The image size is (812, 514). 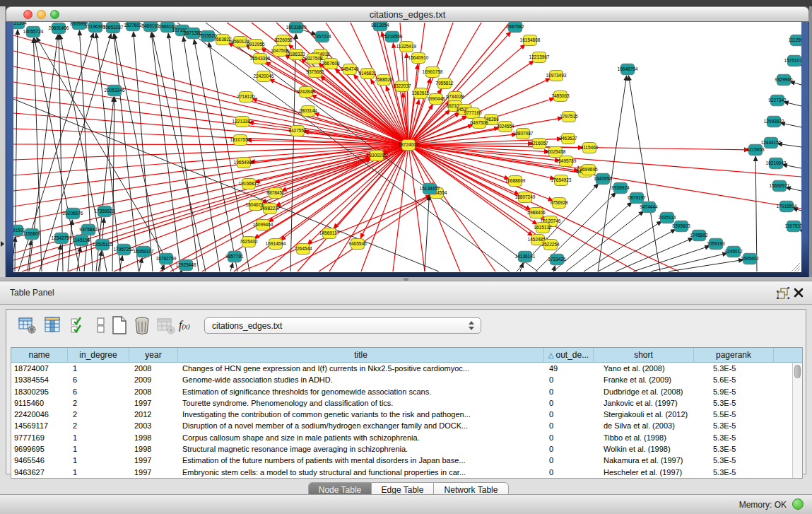 I want to click on table-cell: 1998, so click(x=154, y=438).